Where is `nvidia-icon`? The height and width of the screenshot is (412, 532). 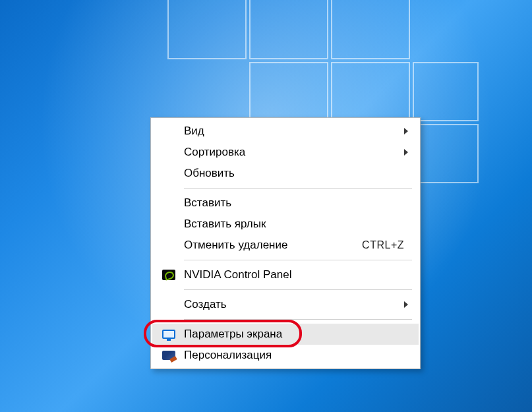 nvidia-icon is located at coordinates (169, 275).